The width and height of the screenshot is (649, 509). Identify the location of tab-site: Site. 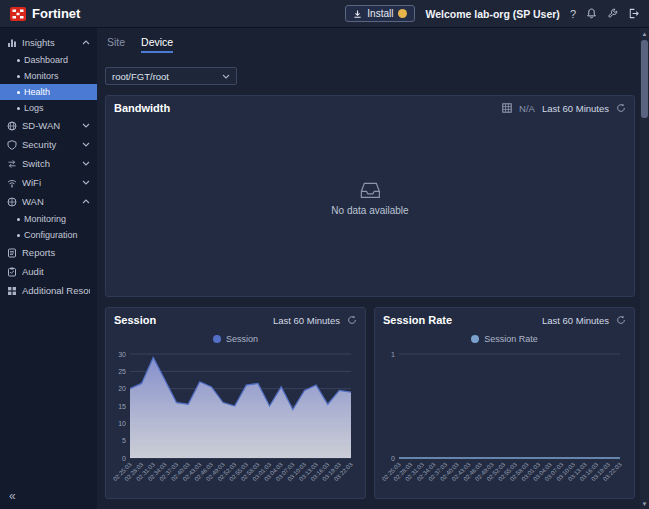
(116, 44).